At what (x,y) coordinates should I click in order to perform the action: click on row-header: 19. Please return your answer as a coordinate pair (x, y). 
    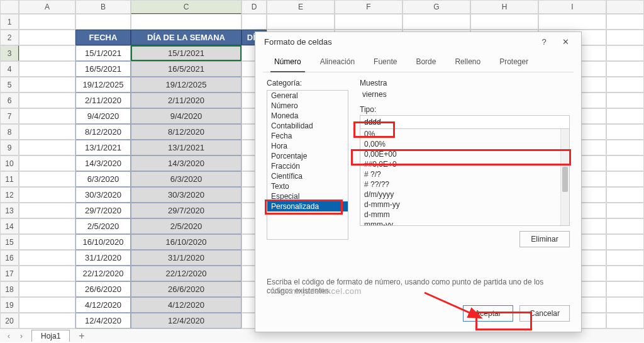
    Looking at the image, I should click on (9, 305).